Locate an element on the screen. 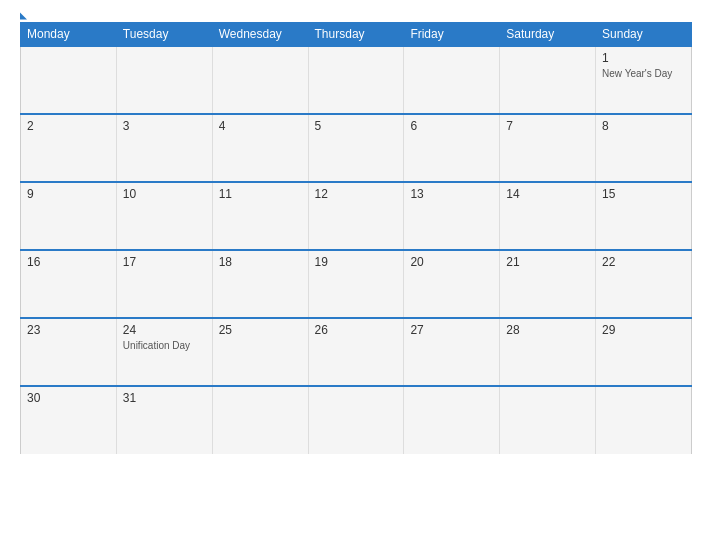 The image size is (712, 550). day-number: 24 is located at coordinates (164, 330).